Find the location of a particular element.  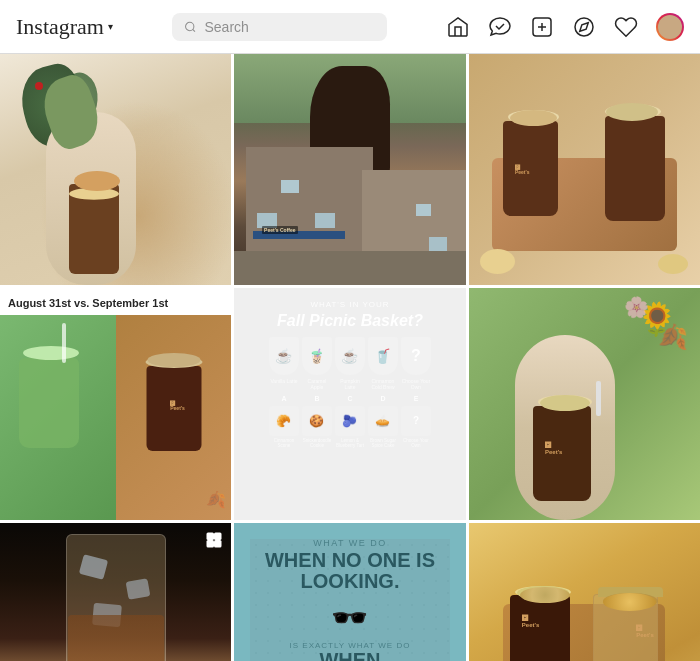

explore-nav-icon is located at coordinates (584, 27).